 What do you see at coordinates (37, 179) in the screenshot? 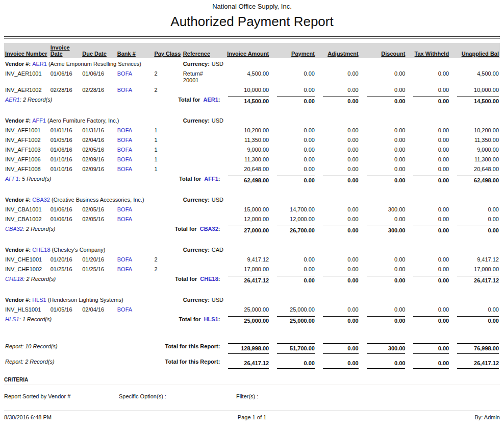
I see `record-count-text: 5 Record(s)` at bounding box center [37, 179].